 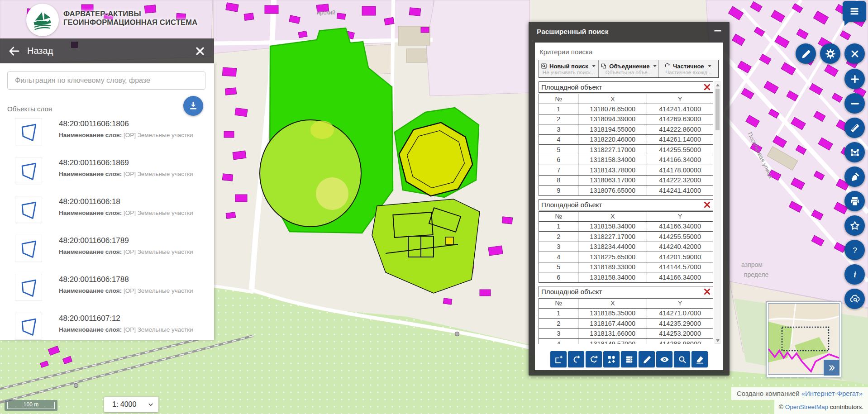 What do you see at coordinates (664, 359) in the screenshot?
I see `visibility-button` at bounding box center [664, 359].